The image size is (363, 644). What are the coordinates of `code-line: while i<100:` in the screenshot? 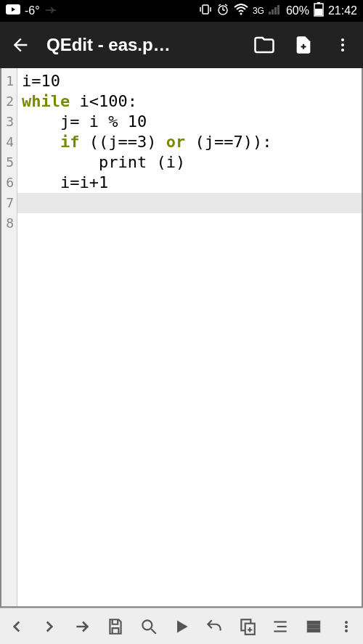 It's located at (189, 102).